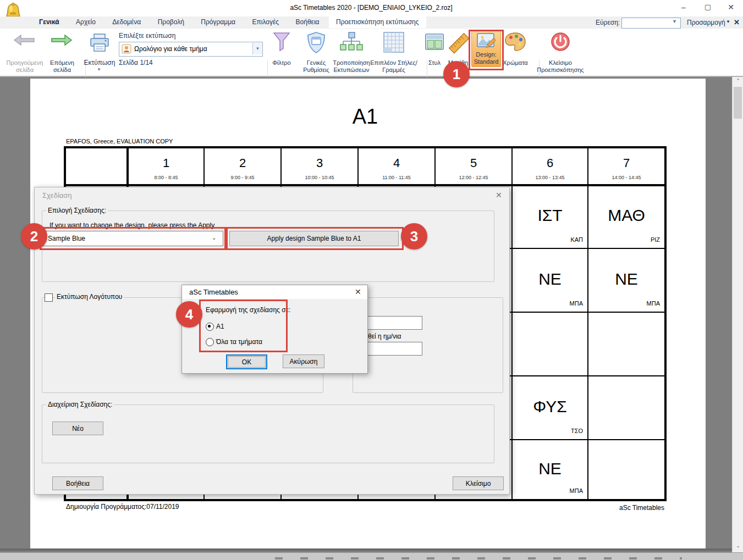 The image size is (743, 560). I want to click on design-dialog-title: Σχεδίαση, so click(57, 196).